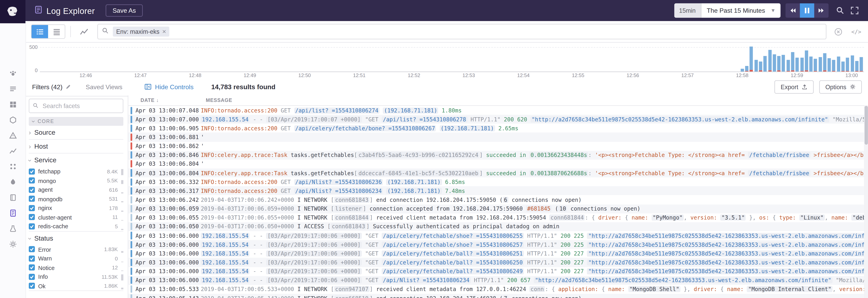 The image size is (868, 298). I want to click on nav-metrics-icon, so click(13, 151).